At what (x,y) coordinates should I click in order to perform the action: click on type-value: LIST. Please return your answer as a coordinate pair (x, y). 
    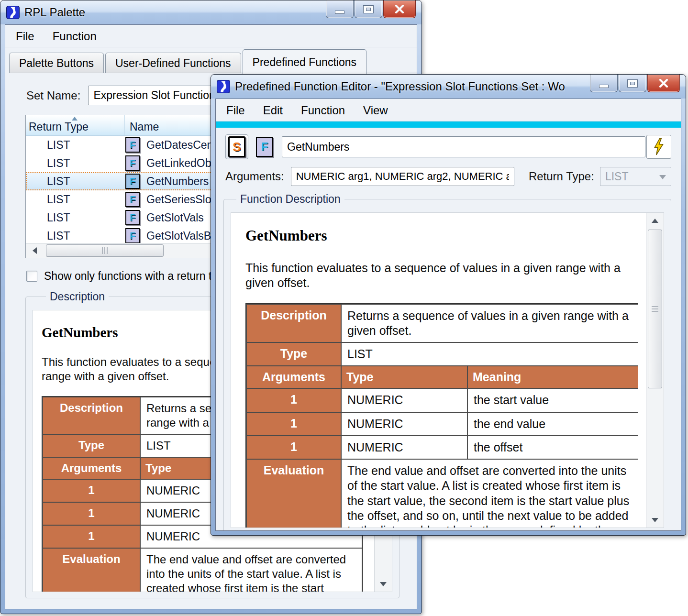
    Looking at the image, I should click on (490, 354).